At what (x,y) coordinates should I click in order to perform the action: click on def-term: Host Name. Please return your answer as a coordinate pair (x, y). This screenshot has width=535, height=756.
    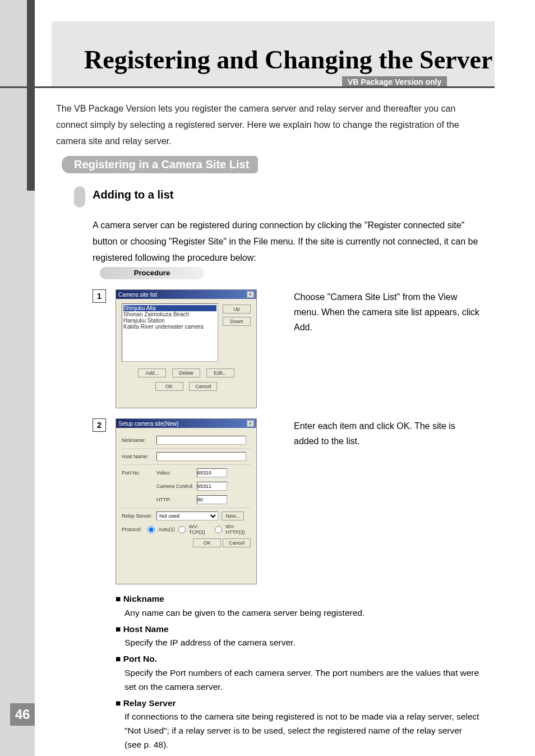
    Looking at the image, I should click on (298, 629).